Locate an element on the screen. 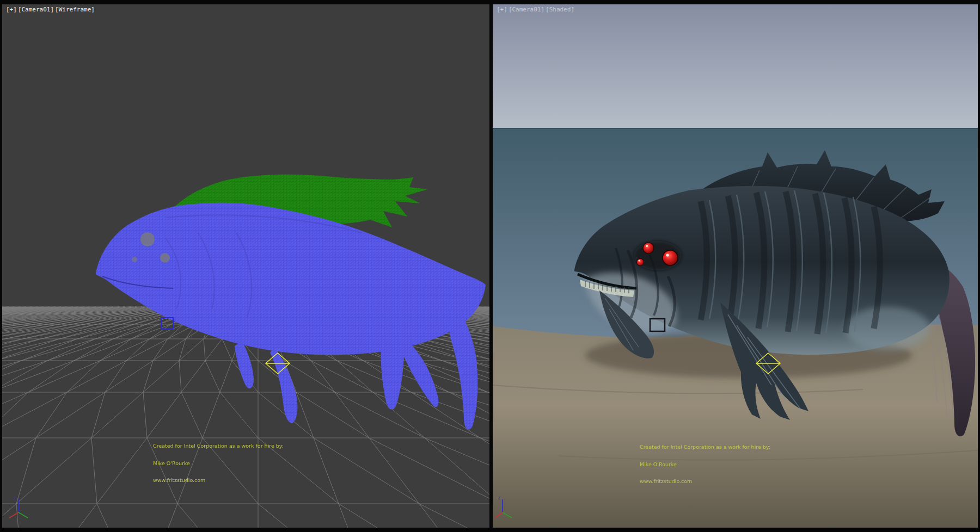 The width and height of the screenshot is (980, 532). viewport-left-label: [+] [Camera01] [Wireframe] is located at coordinates (50, 10).